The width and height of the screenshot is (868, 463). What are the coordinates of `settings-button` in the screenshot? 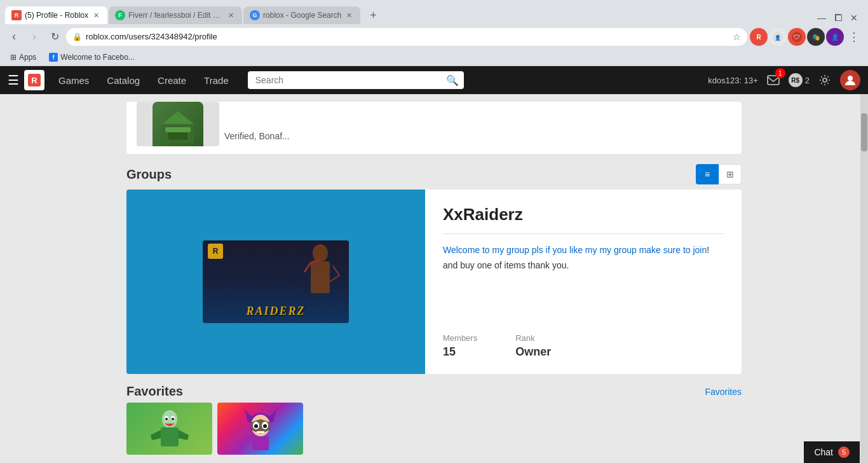 It's located at (825, 80).